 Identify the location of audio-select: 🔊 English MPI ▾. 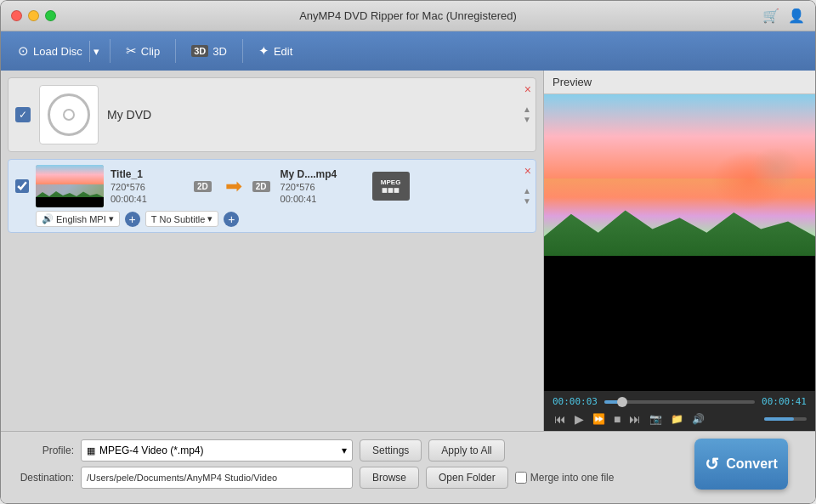
(78, 219).